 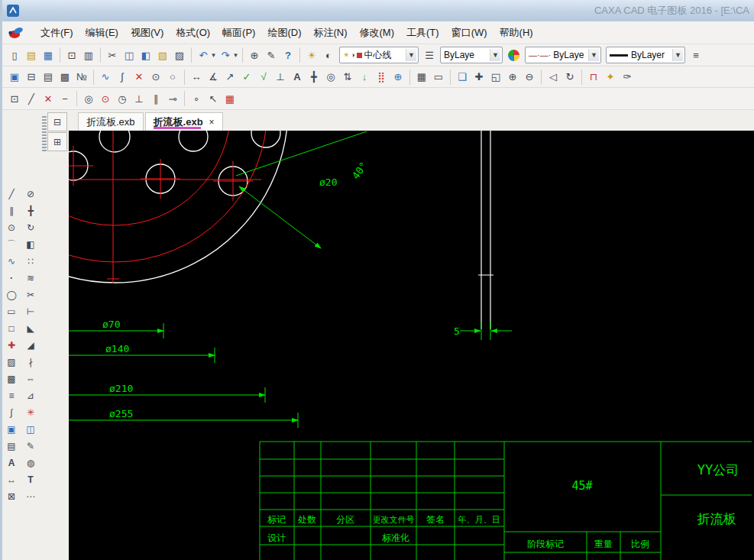 I want to click on break-icon: ∤, so click(x=31, y=362).